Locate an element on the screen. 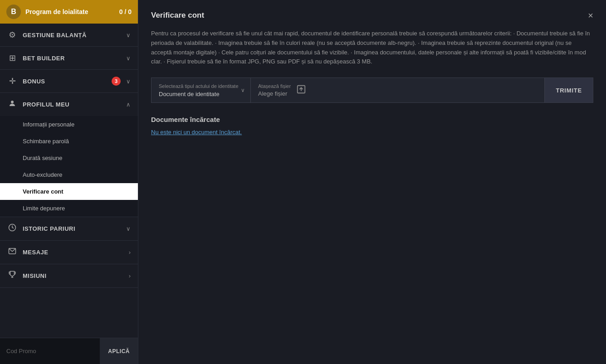  sidebar-item-durata-sesiune: Durată sesiune is located at coordinates (69, 158).